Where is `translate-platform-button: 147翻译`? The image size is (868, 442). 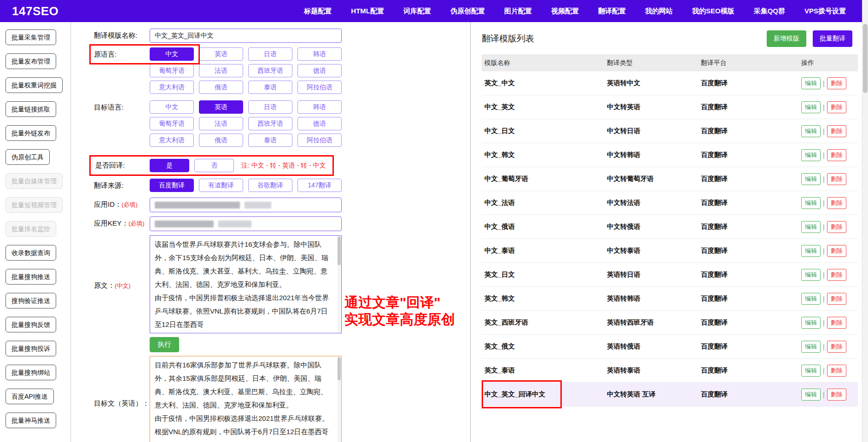
translate-platform-button: 147翻译 is located at coordinates (320, 185).